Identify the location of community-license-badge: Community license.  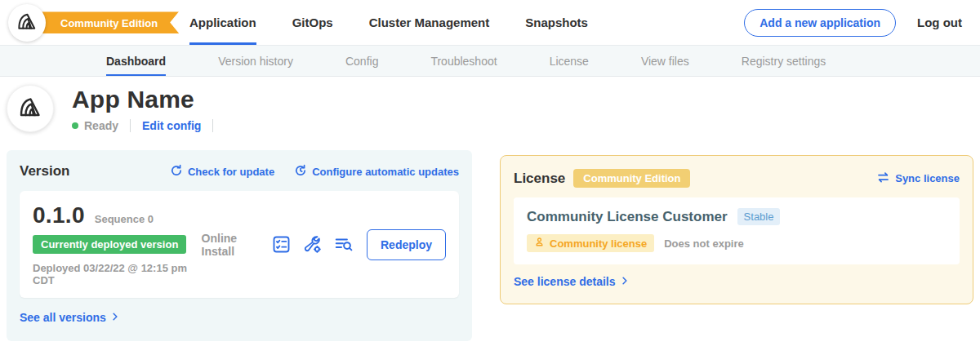
(590, 243).